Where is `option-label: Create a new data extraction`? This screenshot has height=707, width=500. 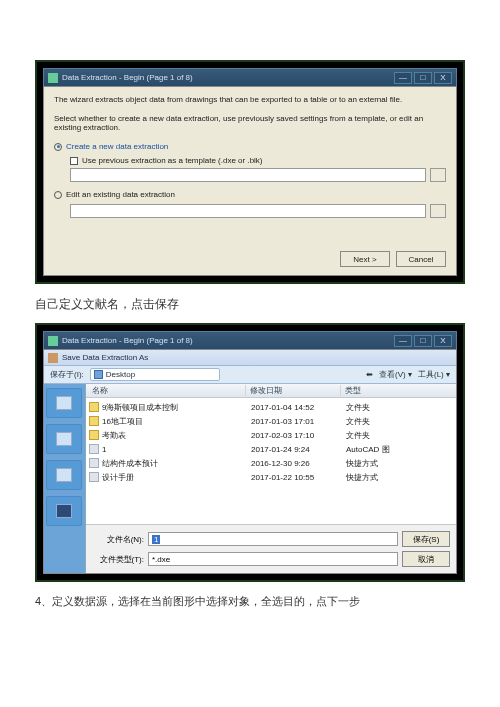 option-label: Create a new data extraction is located at coordinates (117, 146).